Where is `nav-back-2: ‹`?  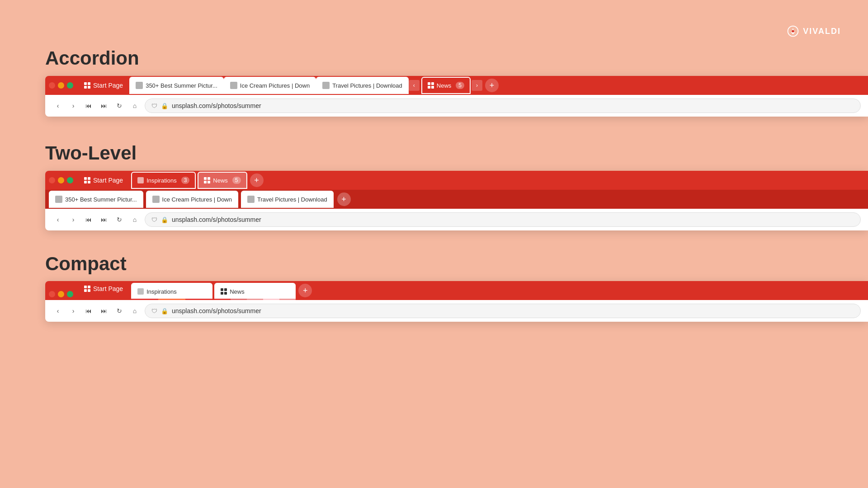
nav-back-2: ‹ is located at coordinates (58, 220).